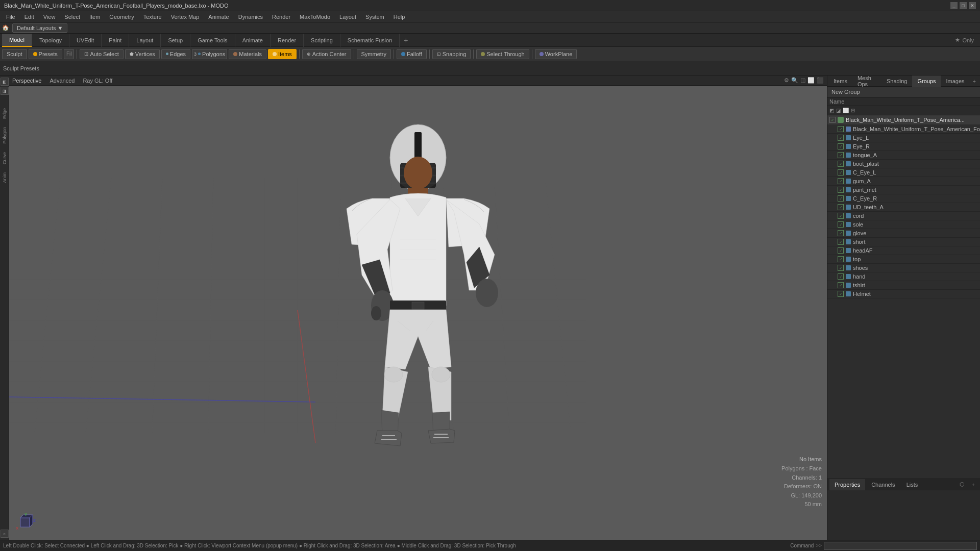  I want to click on menu-dynamics: Dynamics, so click(251, 17).